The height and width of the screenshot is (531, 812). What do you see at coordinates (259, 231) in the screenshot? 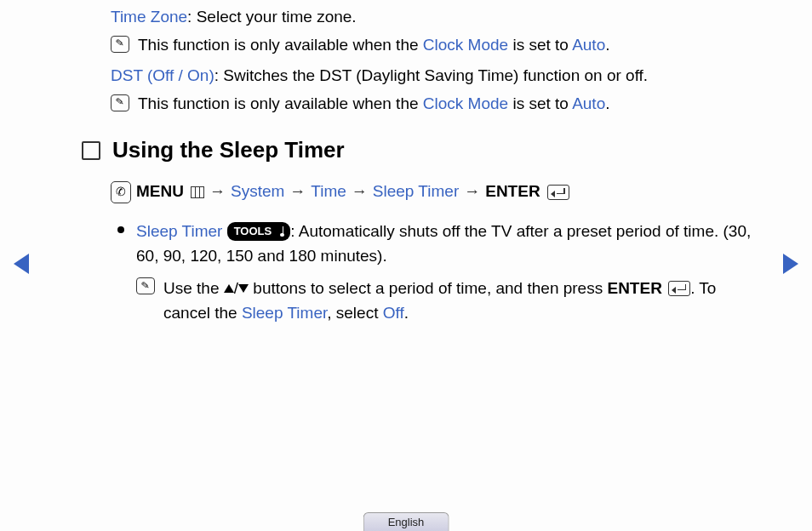
I see `tools-badge: TOOLS` at bounding box center [259, 231].